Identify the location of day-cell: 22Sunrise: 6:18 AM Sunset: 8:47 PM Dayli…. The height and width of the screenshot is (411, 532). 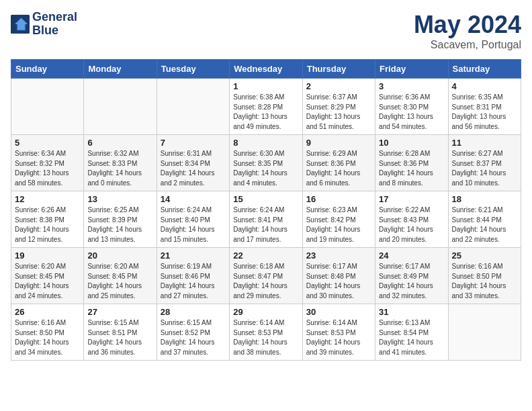
(266, 276).